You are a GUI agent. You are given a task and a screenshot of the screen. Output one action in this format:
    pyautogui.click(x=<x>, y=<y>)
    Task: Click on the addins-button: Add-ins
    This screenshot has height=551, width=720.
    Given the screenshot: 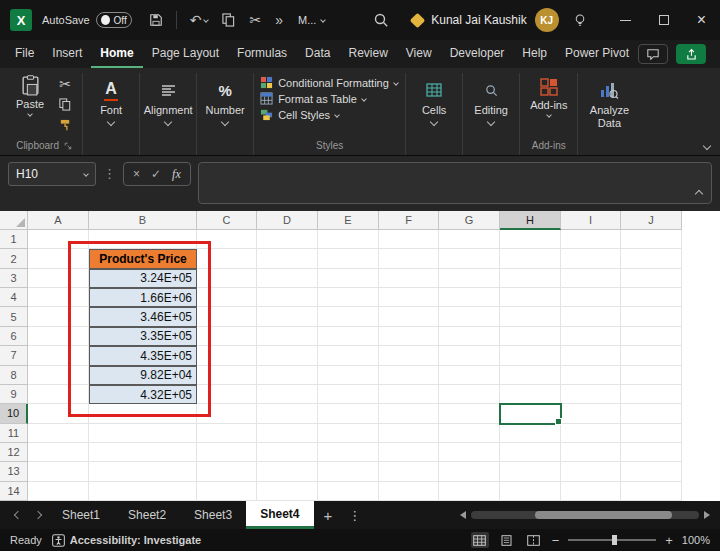 What is the action you would take?
    pyautogui.click(x=548, y=96)
    